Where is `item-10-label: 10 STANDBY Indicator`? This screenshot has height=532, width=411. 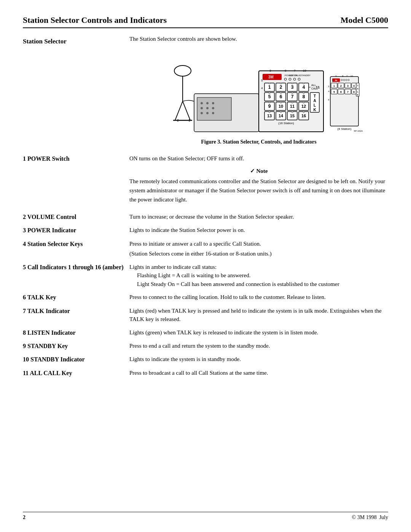
item-10-label: 10 STANDBY Indicator is located at coordinates (76, 359).